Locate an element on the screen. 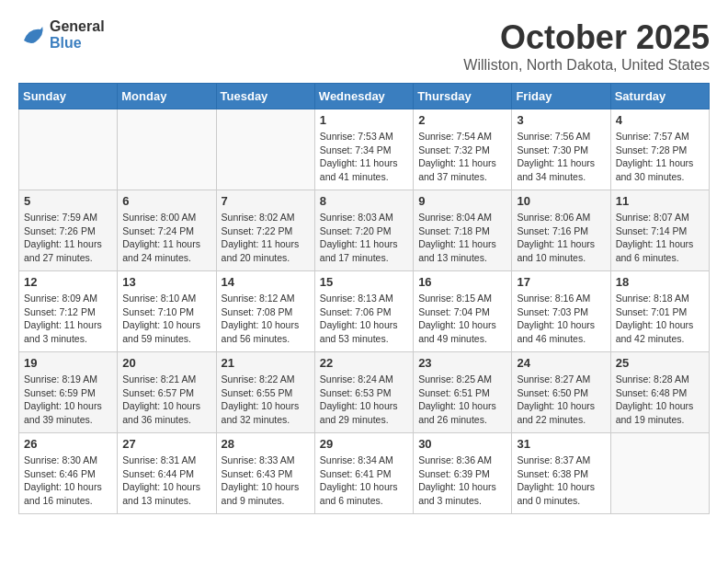  day-info: Sunrise: 8:34 AMSunset: 6:41 PMDaylight:… is located at coordinates (364, 480).